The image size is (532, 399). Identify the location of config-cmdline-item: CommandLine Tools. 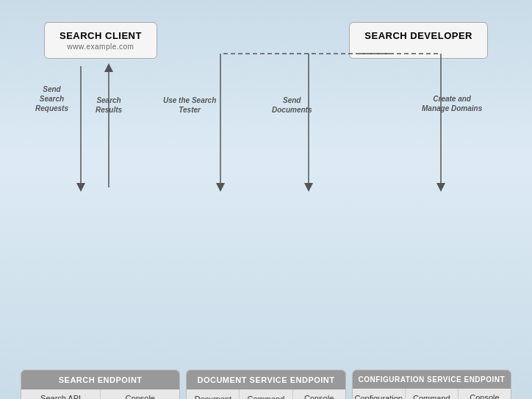
(432, 394).